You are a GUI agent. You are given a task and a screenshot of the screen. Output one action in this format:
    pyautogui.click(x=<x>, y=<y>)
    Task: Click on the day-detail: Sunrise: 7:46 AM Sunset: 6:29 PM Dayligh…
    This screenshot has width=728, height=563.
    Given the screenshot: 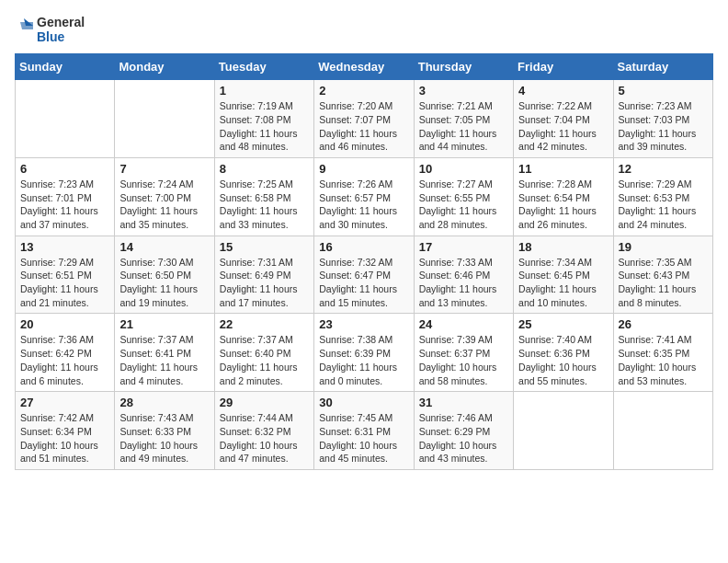 What is the action you would take?
    pyautogui.click(x=463, y=438)
    